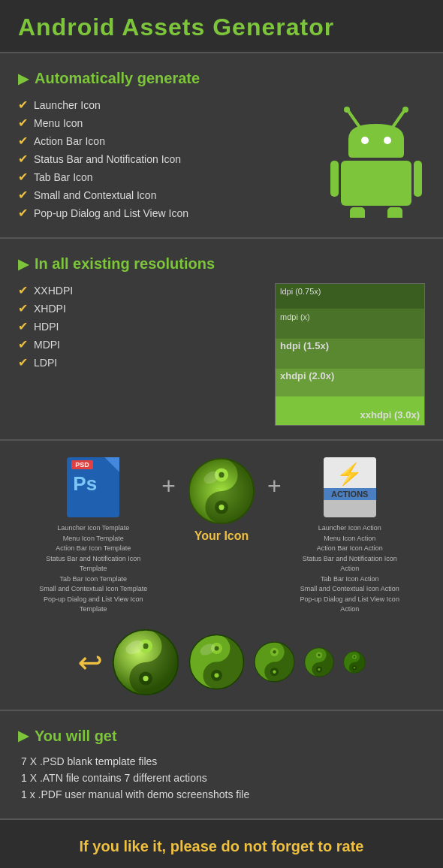 The image size is (443, 868). I want to click on your-icon-yinyang, so click(222, 491).